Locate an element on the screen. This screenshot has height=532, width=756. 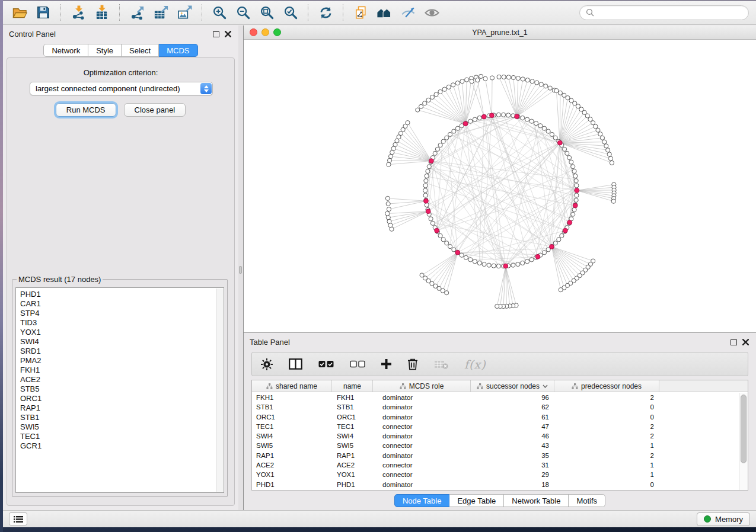
status-bar: Memory is located at coordinates (379, 519).